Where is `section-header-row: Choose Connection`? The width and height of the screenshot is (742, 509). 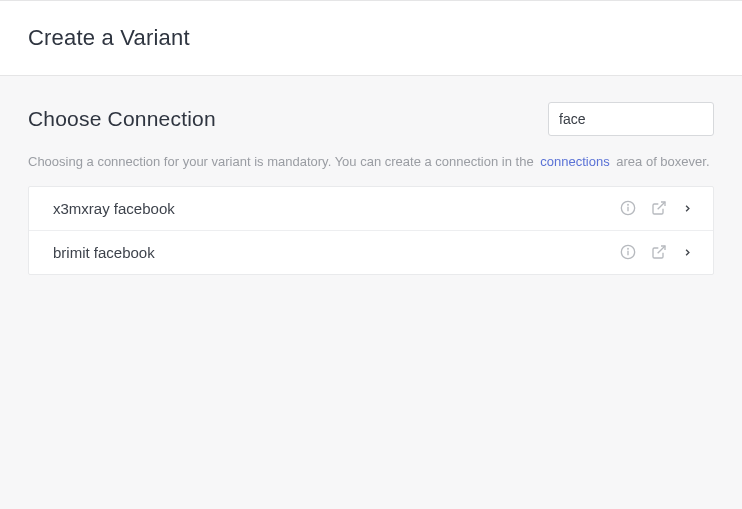 section-header-row: Choose Connection is located at coordinates (371, 119).